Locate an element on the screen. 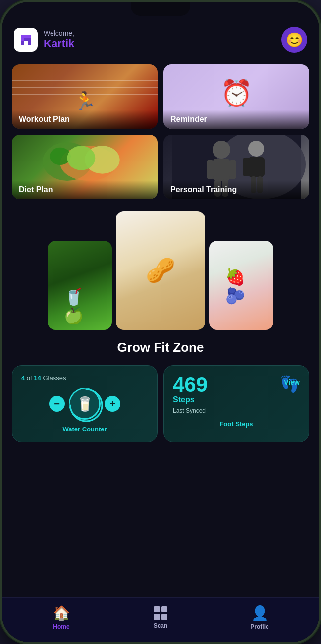  foot-steps-footer: Foot Steps is located at coordinates (236, 424).